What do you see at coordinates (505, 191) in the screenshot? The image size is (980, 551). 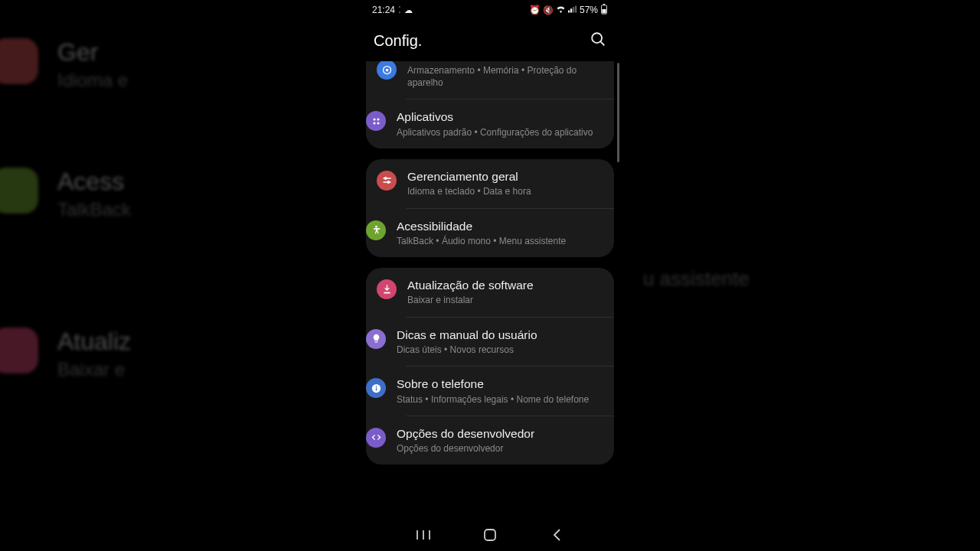 I see `item-subtitle: Idioma e teclado • Data e hora` at bounding box center [505, 191].